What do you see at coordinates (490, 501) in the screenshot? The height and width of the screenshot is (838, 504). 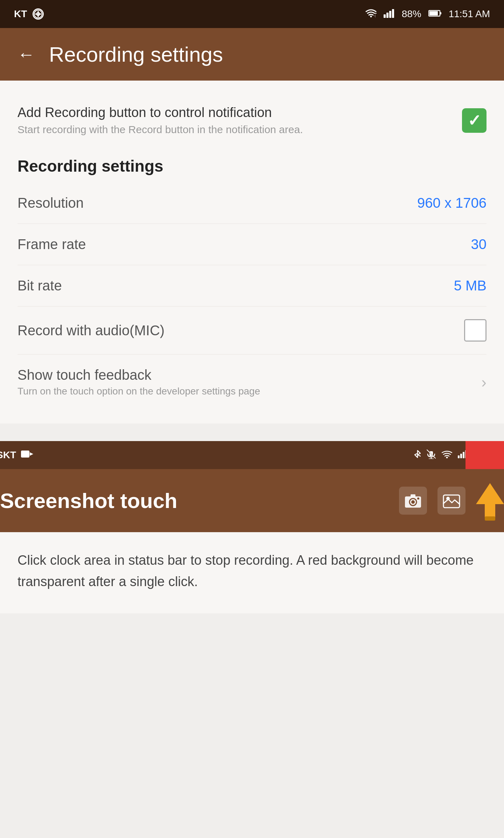 I see `expand-arrow-button` at bounding box center [490, 501].